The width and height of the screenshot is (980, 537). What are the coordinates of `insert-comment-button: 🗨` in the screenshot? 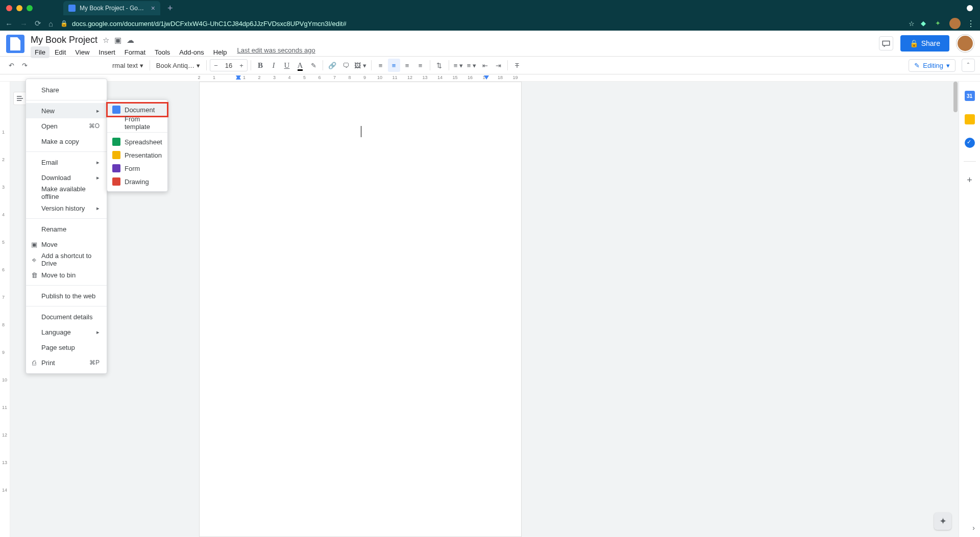 It's located at (346, 65).